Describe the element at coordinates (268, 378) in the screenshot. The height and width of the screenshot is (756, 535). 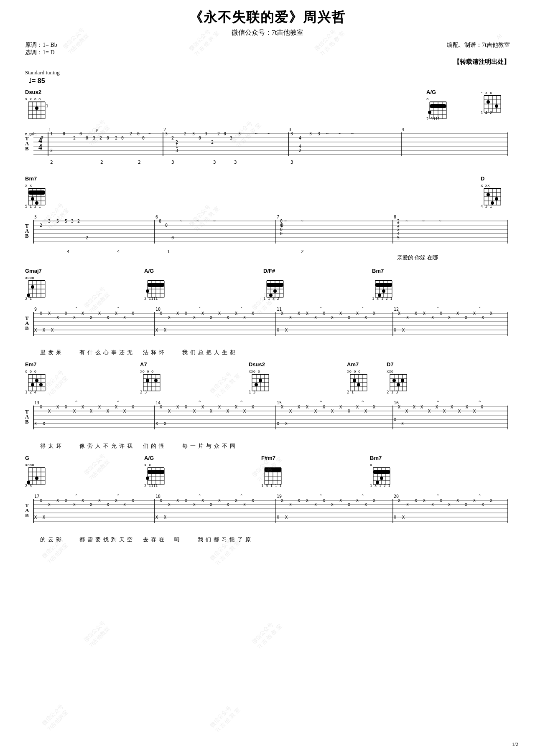
I see `chord-row-4: Em7 o o o 1 2 4 A7` at that location.